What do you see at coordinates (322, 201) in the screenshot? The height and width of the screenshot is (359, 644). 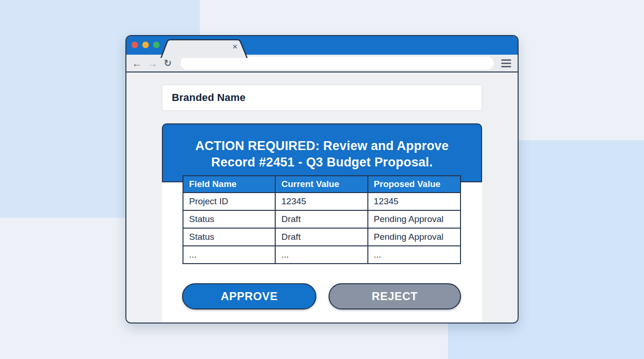 I see `table-row: Project ID 12345 12345` at bounding box center [322, 201].